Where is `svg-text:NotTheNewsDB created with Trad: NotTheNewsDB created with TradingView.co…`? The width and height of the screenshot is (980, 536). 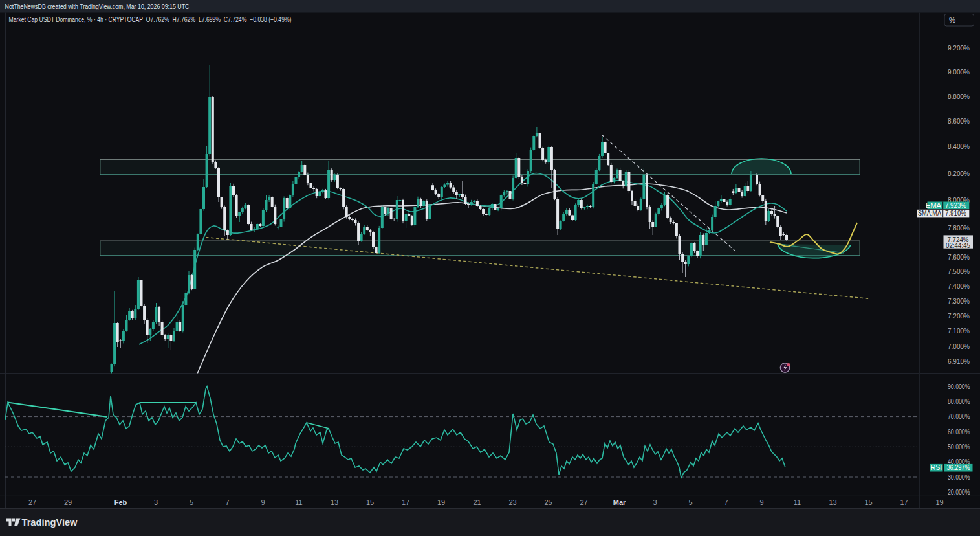
svg-text:NotTheNewsDB created with Trad: NotTheNewsDB created with TradingView.co… is located at coordinates (97, 6).